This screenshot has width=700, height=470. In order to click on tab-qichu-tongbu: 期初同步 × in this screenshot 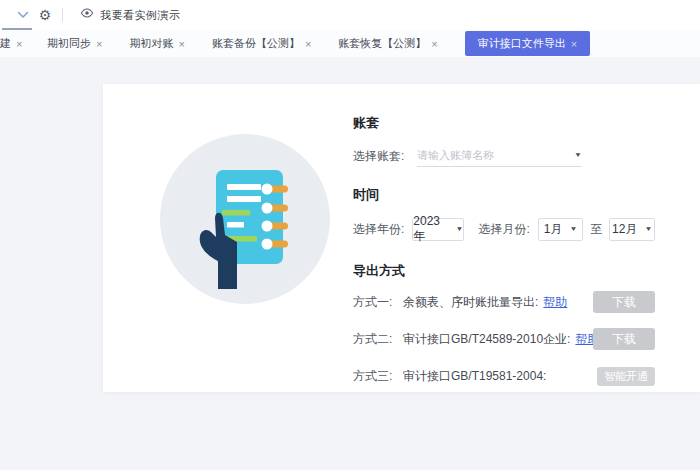, I will do `click(74, 44)`.